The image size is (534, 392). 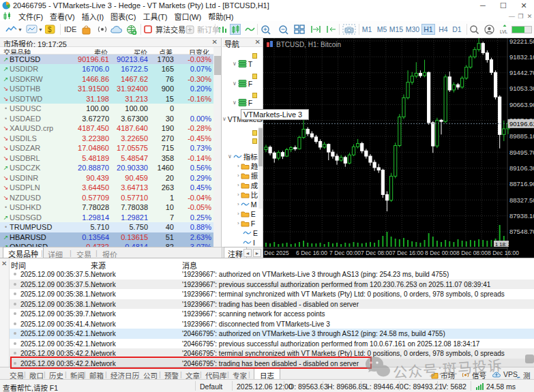 I want to click on signals-button, so click(x=102, y=29).